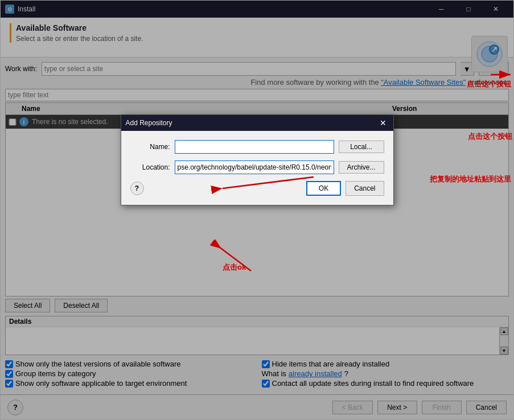  I want to click on modal-title: Add Repository, so click(252, 123).